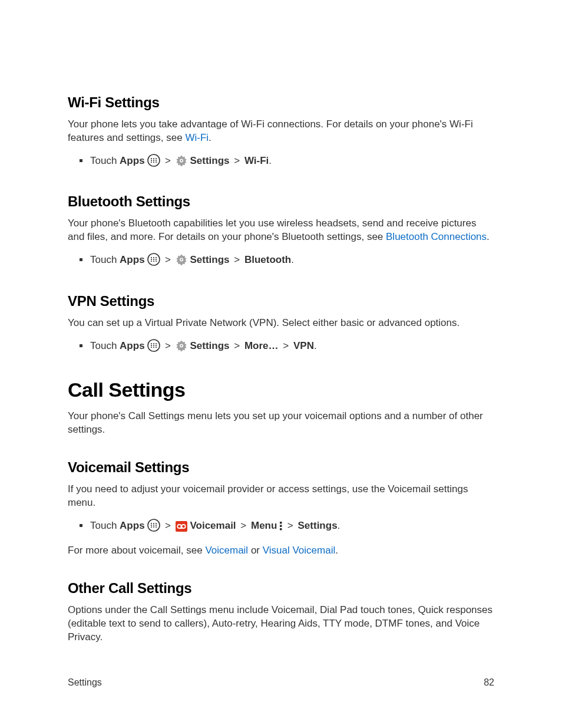  What do you see at coordinates (226, 551) in the screenshot?
I see `link-voicemail: Voicemail` at bounding box center [226, 551].